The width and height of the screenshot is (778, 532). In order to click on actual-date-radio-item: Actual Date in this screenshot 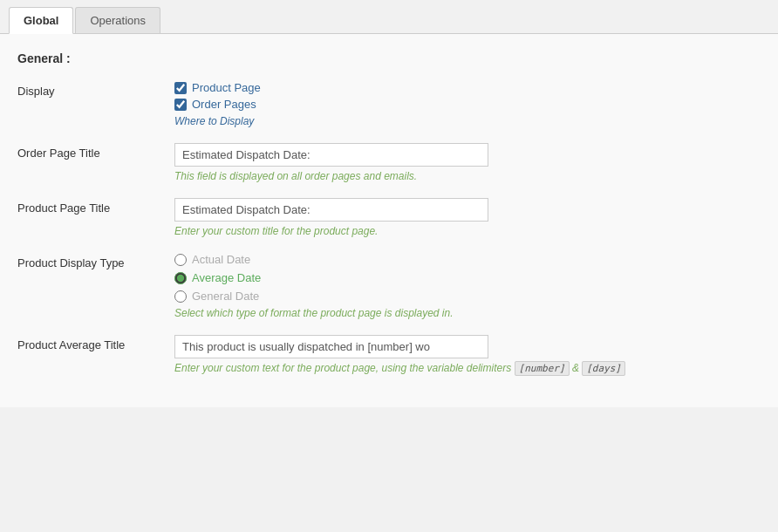, I will do `click(467, 260)`.